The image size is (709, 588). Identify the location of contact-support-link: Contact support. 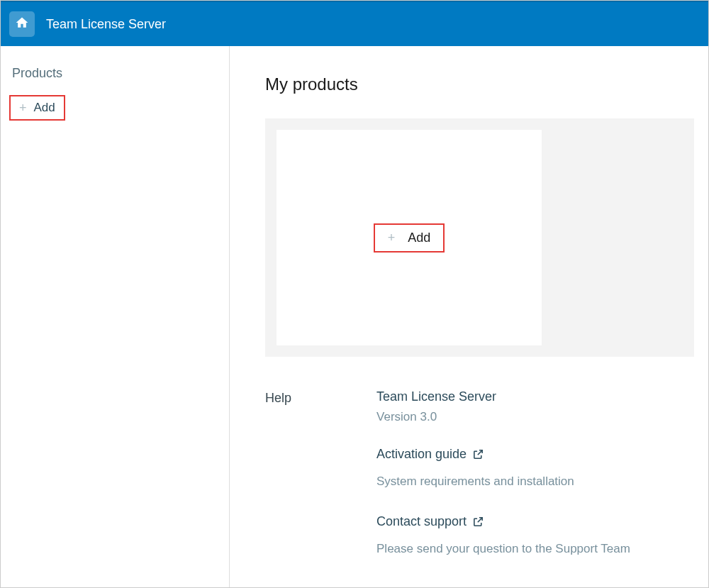
(503, 522).